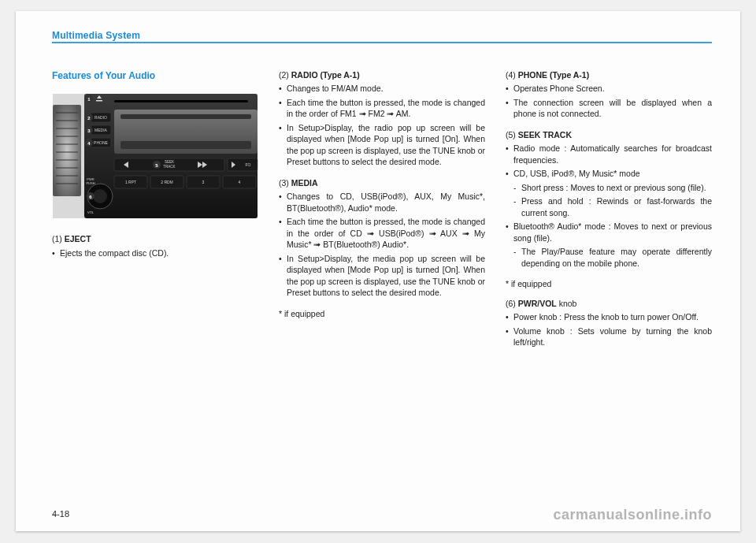  I want to click on media-bullet-3: •In Setup>Display, the media pop up scre…, so click(382, 276).